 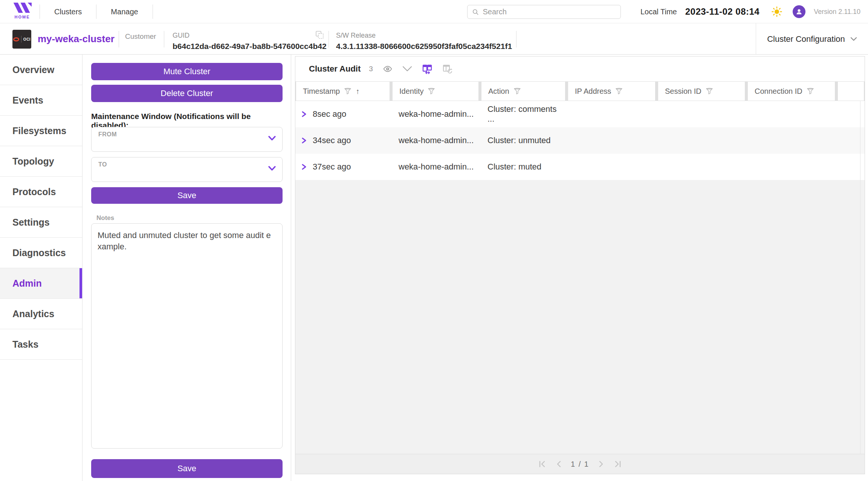 I want to click on column-header-identity: Identity, so click(x=436, y=91).